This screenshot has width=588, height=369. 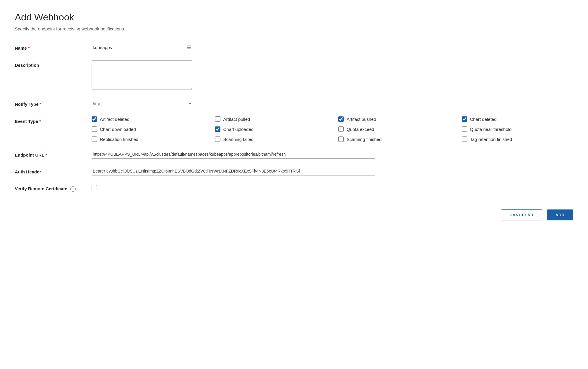 What do you see at coordinates (40, 121) in the screenshot?
I see `event-type-required-star: *` at bounding box center [40, 121].